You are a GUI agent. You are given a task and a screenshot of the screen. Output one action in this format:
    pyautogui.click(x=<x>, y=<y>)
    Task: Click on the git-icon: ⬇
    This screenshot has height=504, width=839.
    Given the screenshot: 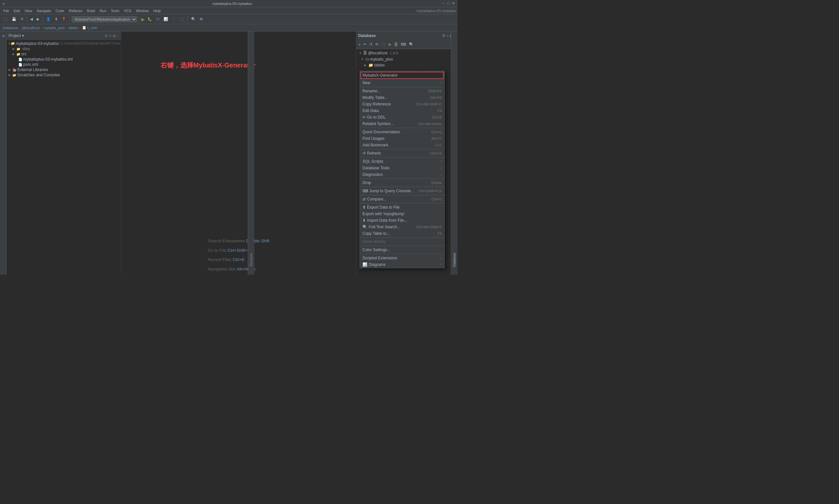 What is the action you would take?
    pyautogui.click(x=56, y=19)
    